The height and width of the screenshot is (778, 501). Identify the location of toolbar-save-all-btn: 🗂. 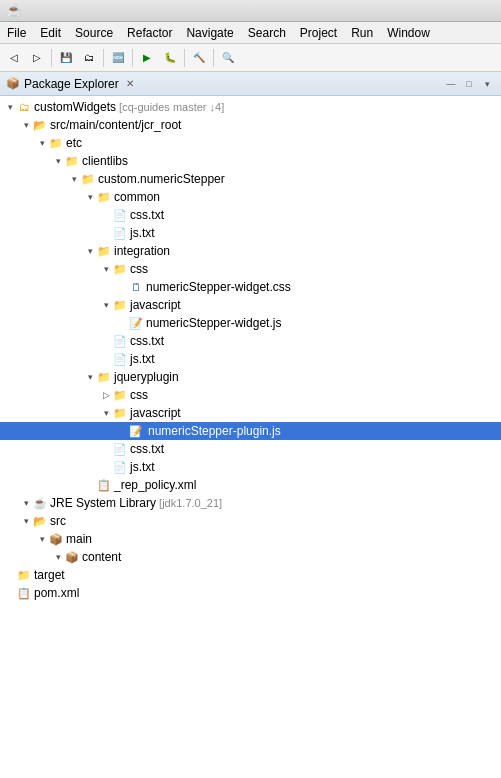
(89, 58).